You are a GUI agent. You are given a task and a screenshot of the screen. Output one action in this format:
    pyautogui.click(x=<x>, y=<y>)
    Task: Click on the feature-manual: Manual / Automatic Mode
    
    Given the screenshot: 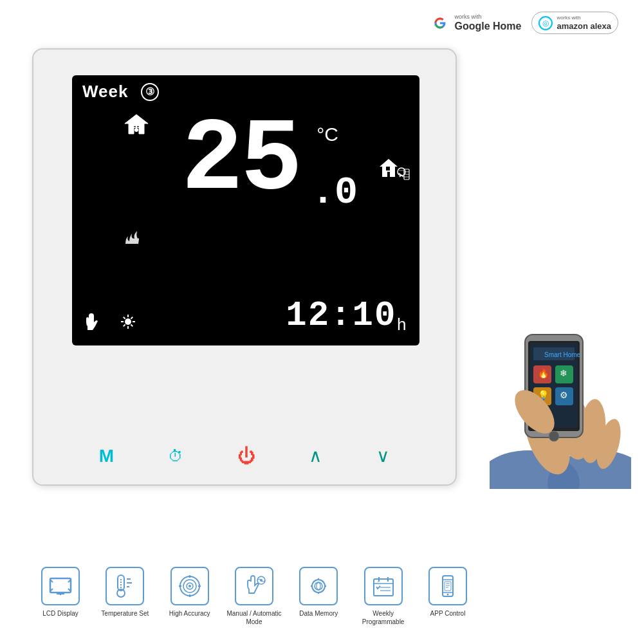 What is the action you would take?
    pyautogui.click(x=254, y=596)
    